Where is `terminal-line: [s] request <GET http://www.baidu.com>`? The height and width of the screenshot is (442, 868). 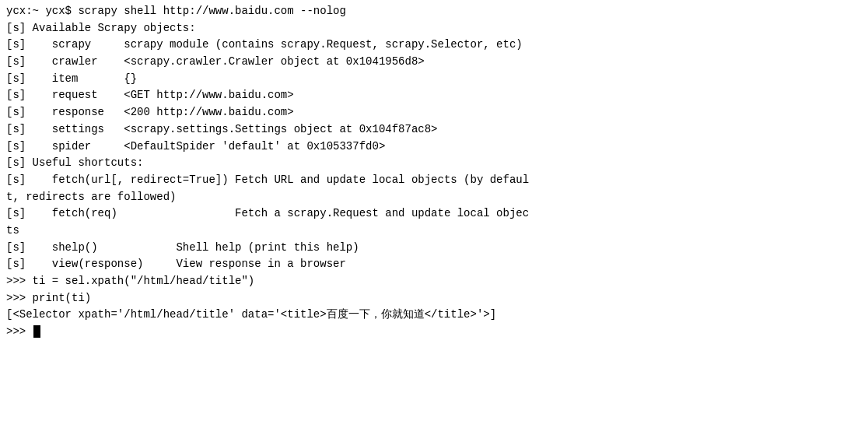 terminal-line: [s] request <GET http://www.baidu.com> is located at coordinates (434, 96).